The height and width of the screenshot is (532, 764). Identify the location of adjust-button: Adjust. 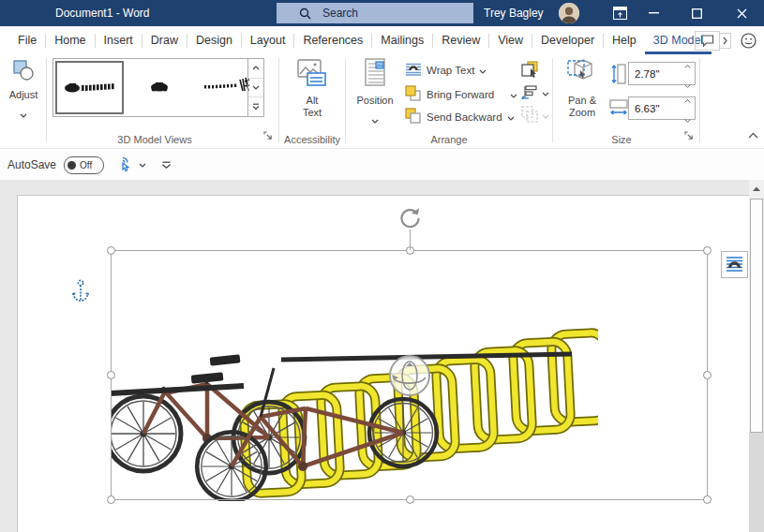
(23, 90).